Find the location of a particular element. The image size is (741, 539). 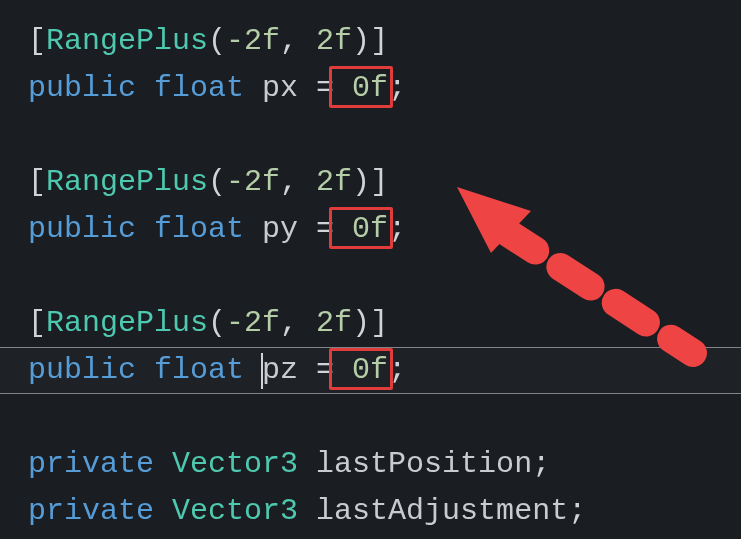

bracket-close: ] is located at coordinates (379, 41).